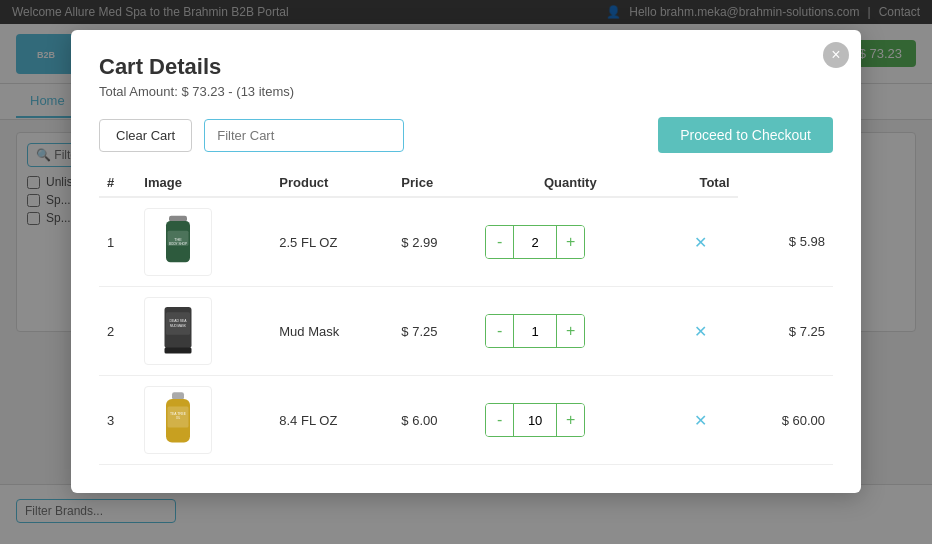 The height and width of the screenshot is (544, 932). Describe the element at coordinates (535, 331) in the screenshot. I see `quantity-control-2: - +` at that location.